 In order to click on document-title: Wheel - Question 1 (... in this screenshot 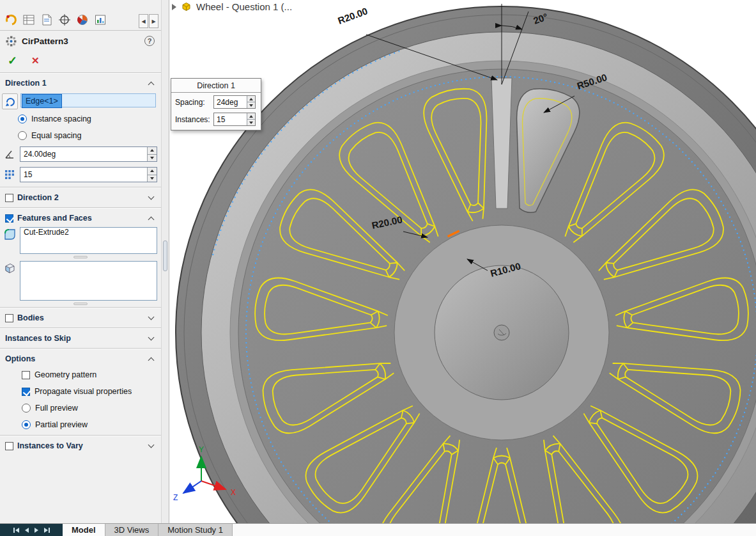, I will do `click(244, 6)`.